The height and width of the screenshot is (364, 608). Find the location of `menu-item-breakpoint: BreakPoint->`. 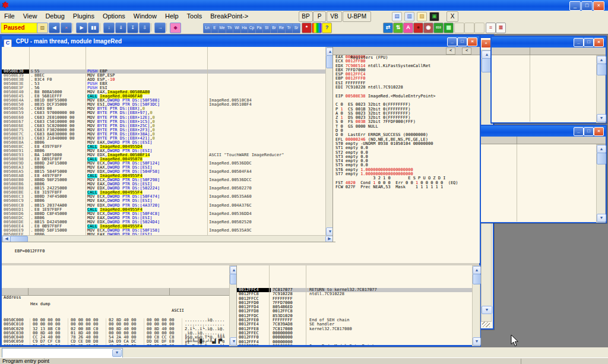

menu-item-breakpoint: BreakPoint-> is located at coordinates (229, 15).